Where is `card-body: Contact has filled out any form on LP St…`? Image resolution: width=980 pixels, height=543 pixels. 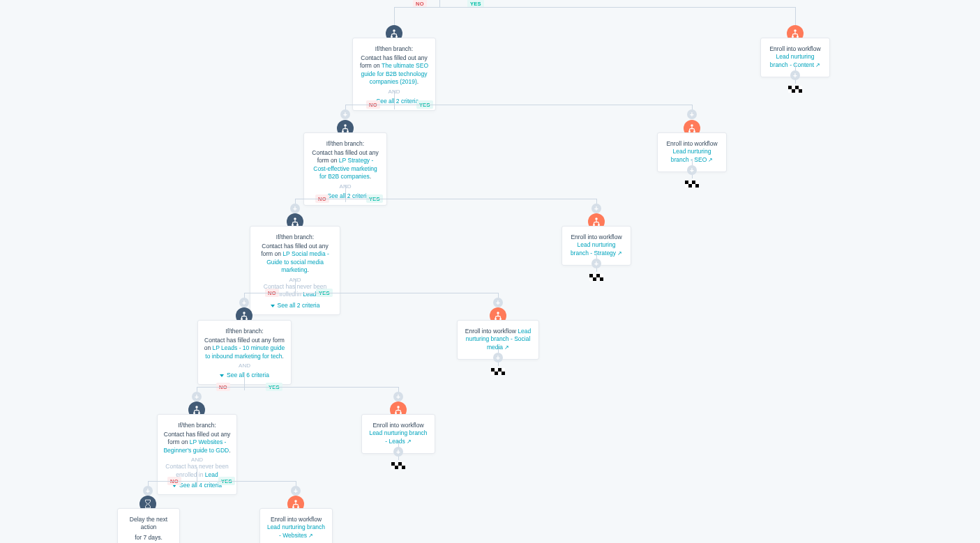 card-body: Contact has filled out any form on LP St… is located at coordinates (345, 165).